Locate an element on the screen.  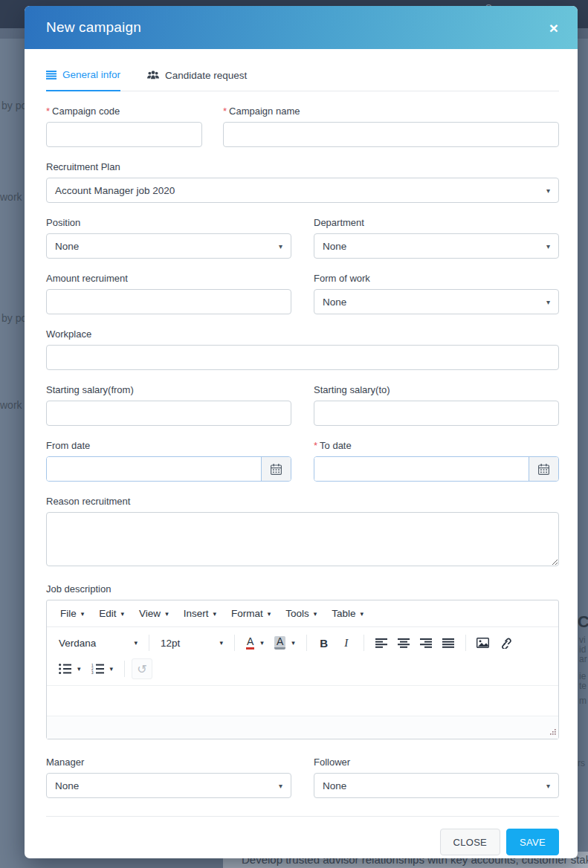
follower-label: Follower is located at coordinates (436, 762).